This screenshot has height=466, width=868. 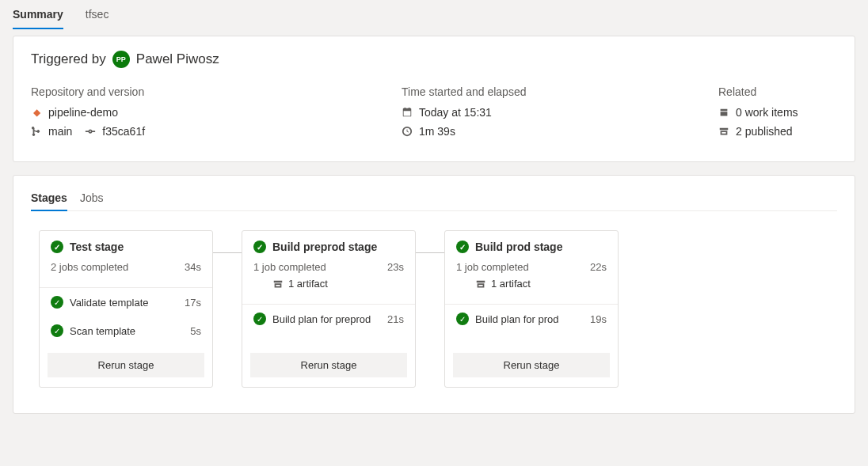 What do you see at coordinates (200, 112) in the screenshot?
I see `repo-link: ◆ pipeline-demo` at bounding box center [200, 112].